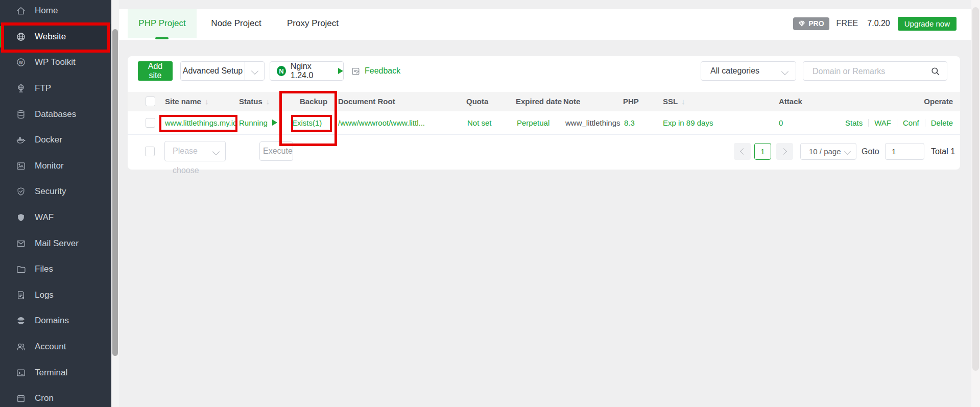 The image size is (980, 407). What do you see at coordinates (848, 23) in the screenshot?
I see `plan-label: FREE` at bounding box center [848, 23].